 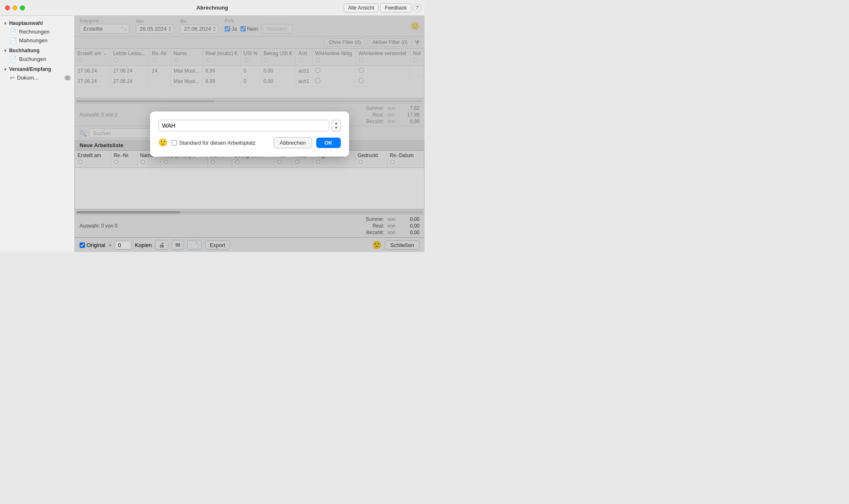 I want to click on sidebar-header-buchhaltung: ▼ Buchhaltung, so click(x=37, y=51).